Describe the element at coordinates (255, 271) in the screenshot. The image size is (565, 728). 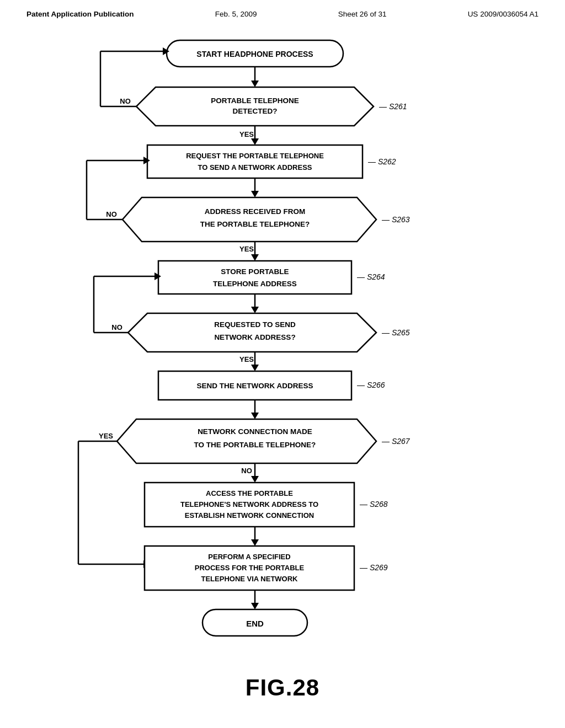
I see `s264-line1: STORE PORTABLE` at that location.